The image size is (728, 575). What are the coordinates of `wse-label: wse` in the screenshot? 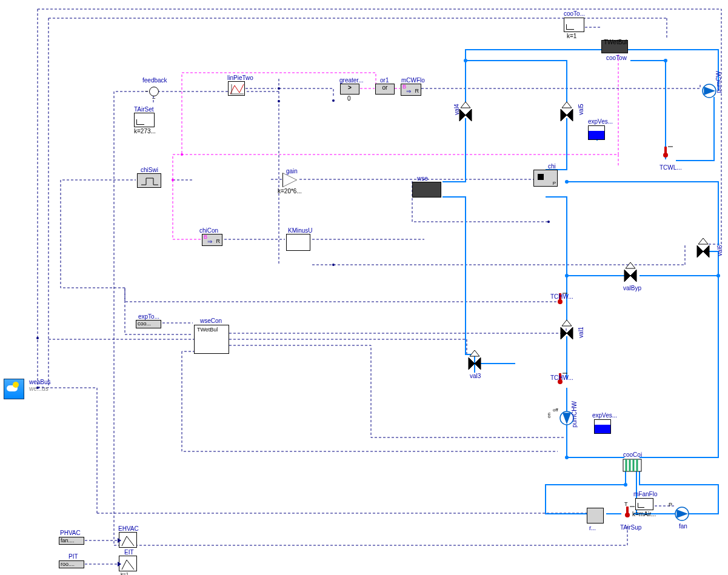 It's located at (422, 178).